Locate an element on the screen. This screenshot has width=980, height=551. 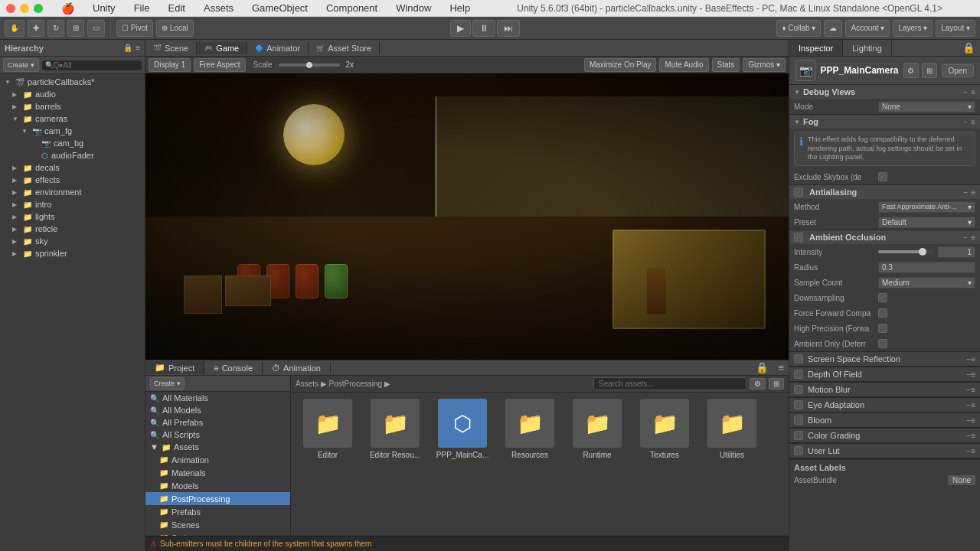
menu-assets: Assets is located at coordinates (219, 8).